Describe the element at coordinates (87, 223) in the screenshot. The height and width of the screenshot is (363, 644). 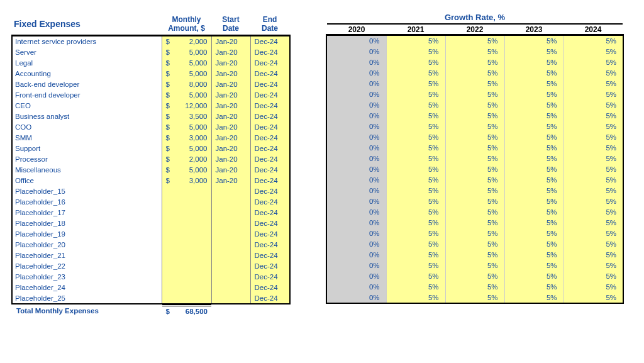
I see `expense-name-cell: Placeholder_18` at that location.